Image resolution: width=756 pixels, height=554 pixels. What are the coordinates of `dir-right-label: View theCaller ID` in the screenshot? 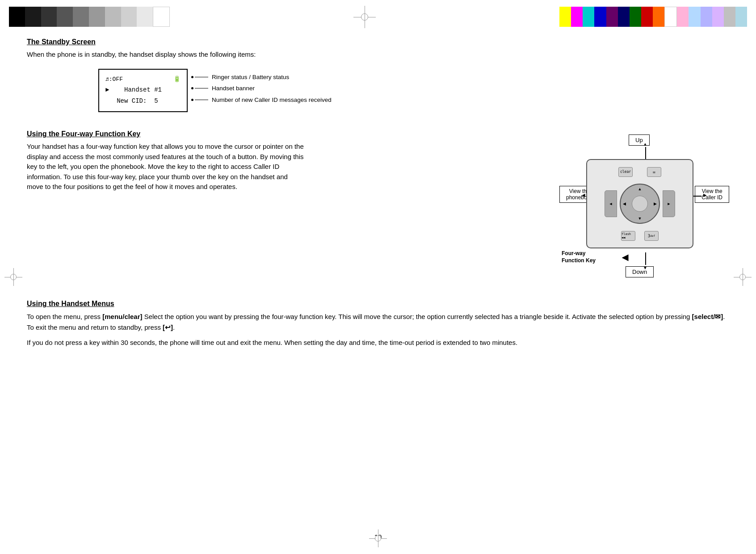 It's located at (712, 194).